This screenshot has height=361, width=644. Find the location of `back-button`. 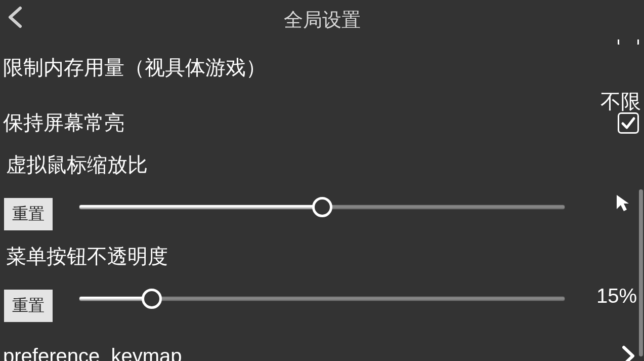

back-button is located at coordinates (15, 17).